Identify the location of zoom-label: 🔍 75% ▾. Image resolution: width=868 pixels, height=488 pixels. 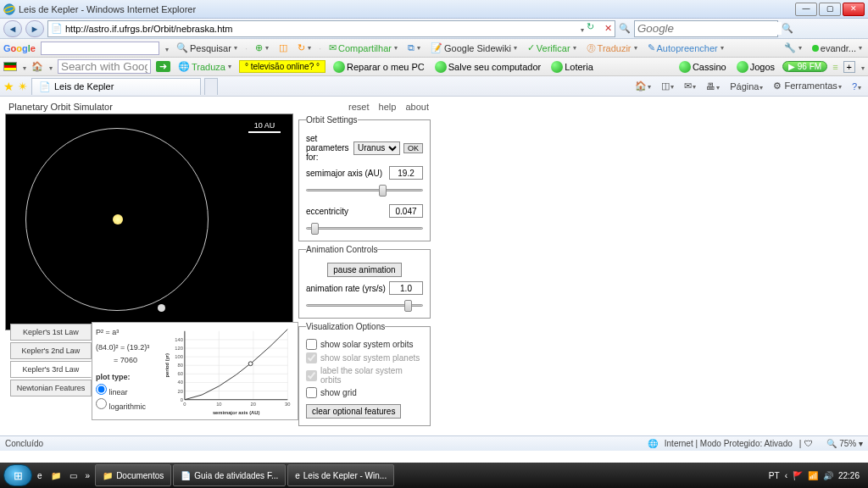
(844, 444).